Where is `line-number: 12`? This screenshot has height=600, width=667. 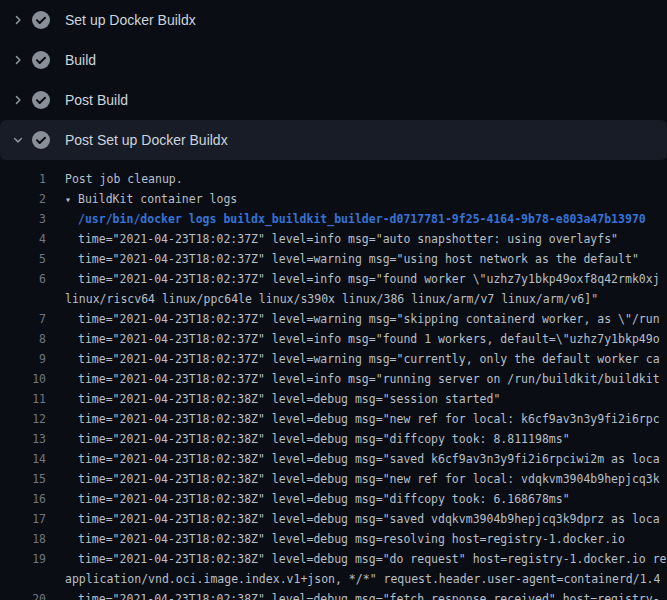
line-number: 12 is located at coordinates (23, 419).